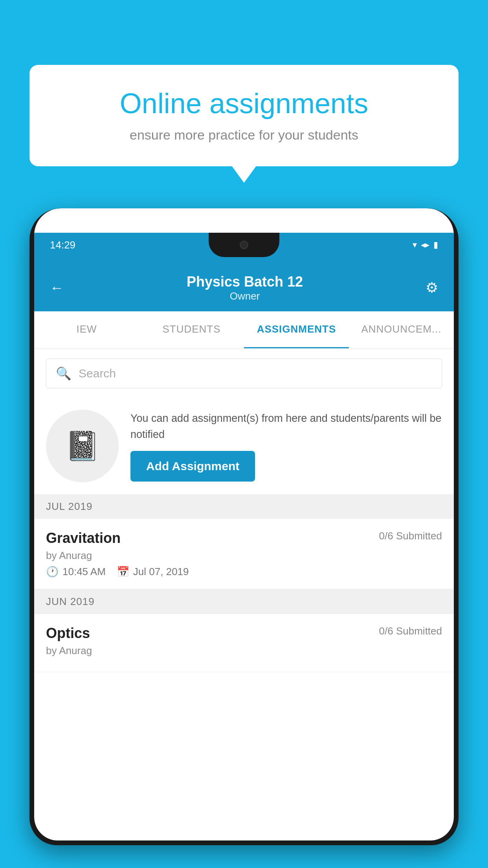  I want to click on assignment-date: Jul 07, 2019, so click(161, 572).